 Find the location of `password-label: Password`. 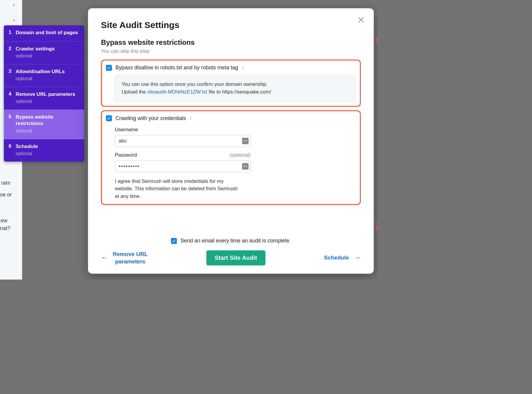

password-label: Password is located at coordinates (126, 155).